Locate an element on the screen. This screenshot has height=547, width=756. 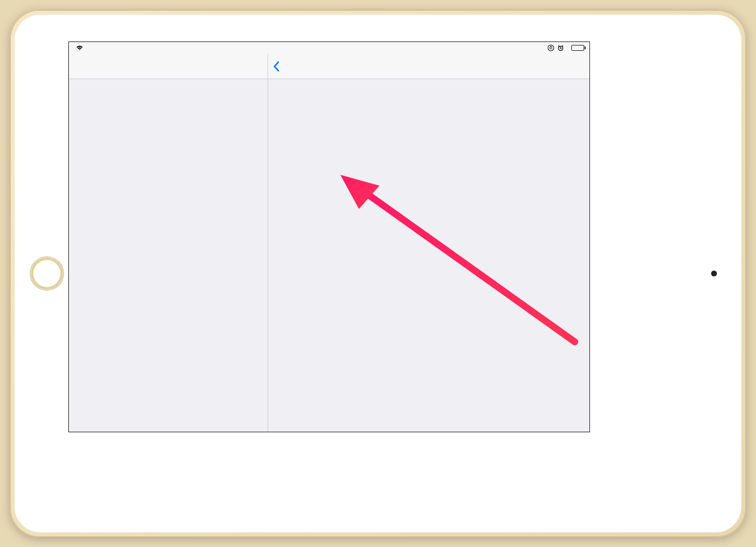
detail-header is located at coordinates (429, 66).